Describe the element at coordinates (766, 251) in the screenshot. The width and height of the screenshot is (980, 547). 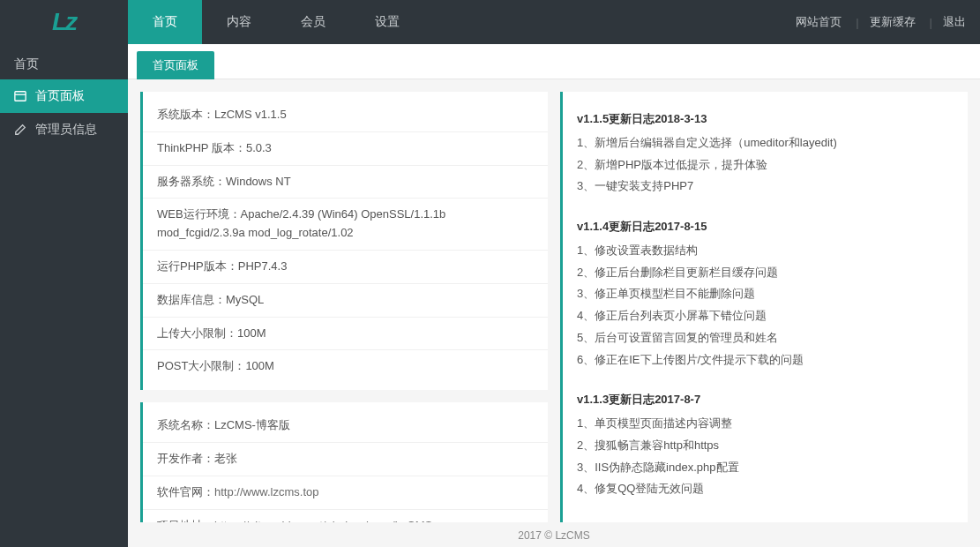
I see `changelog-line: 1、修改设置表数据结构` at that location.